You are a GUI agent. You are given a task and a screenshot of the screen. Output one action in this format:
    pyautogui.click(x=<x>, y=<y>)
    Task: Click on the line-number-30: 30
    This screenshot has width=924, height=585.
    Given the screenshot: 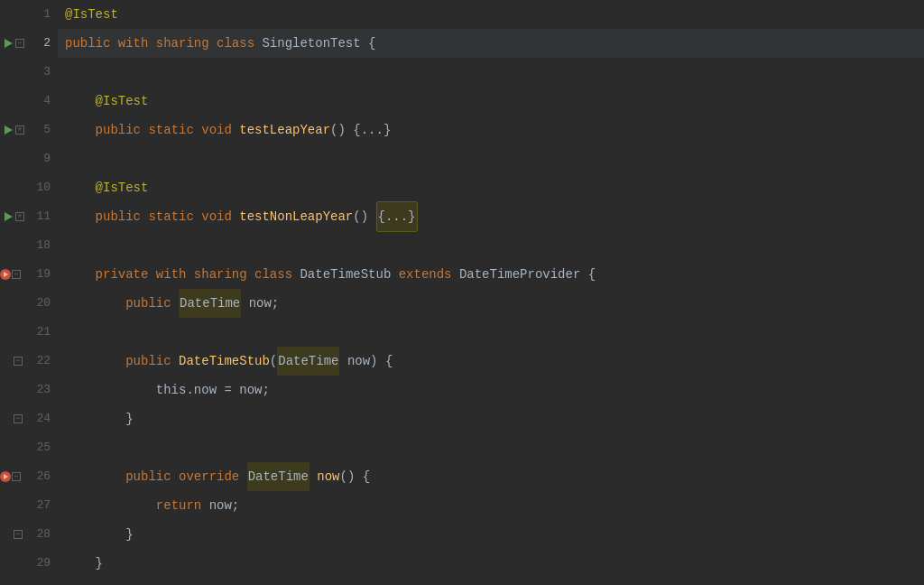 What is the action you would take?
    pyautogui.click(x=42, y=581)
    